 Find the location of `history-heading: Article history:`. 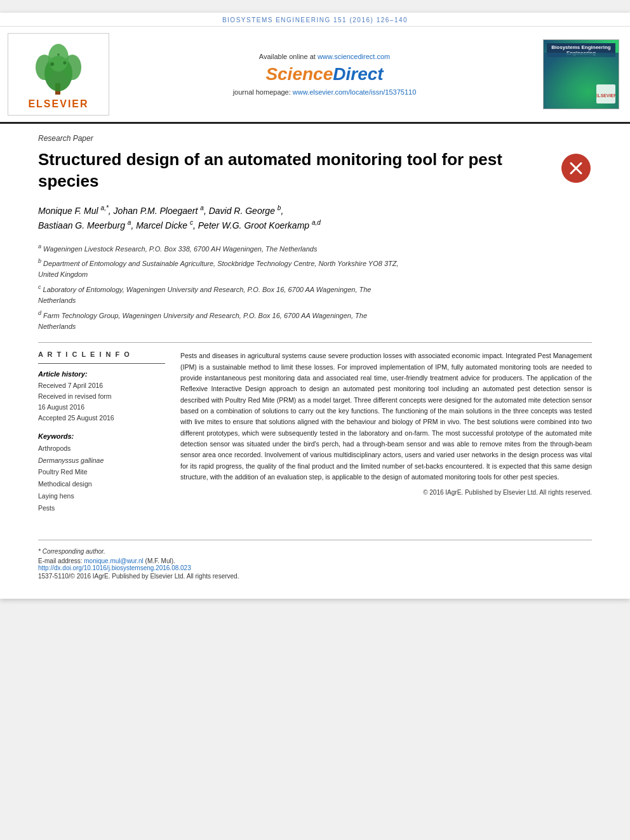

history-heading: Article history: is located at coordinates (102, 374).